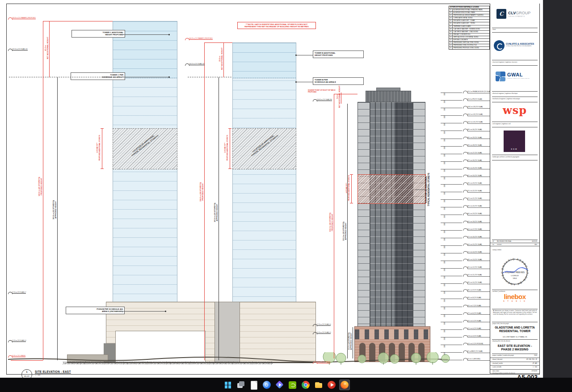 This screenshot has width=572, height=392. What do you see at coordinates (98, 148) in the screenshot?
I see `storey-bracket-label: 5 STOREYS*** PROPOSED ADDITIONAL STOREYS` at bounding box center [98, 148].